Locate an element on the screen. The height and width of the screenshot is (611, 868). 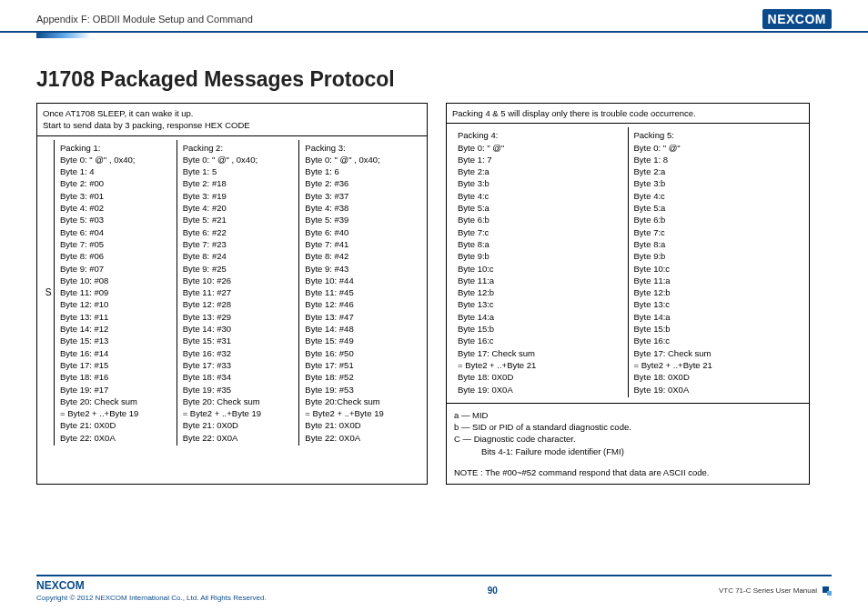
byte-line: Byte 11: #09 is located at coordinates (116, 293).